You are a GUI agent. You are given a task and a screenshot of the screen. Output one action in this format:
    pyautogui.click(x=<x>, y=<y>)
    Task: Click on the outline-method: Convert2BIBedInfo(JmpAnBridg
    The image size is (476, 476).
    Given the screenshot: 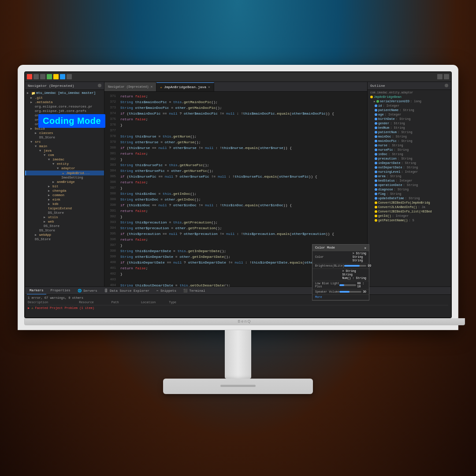 What is the action you would take?
    pyautogui.click(x=409, y=203)
    